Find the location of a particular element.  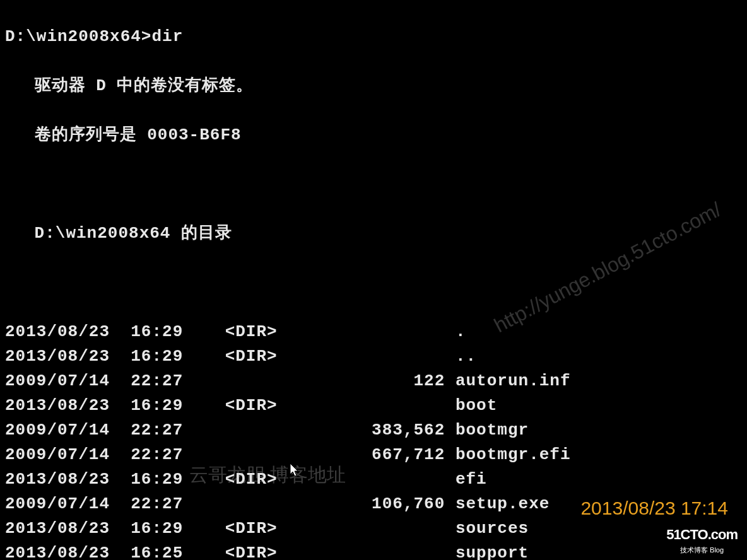

directory-of-line: D:\win2008x64 的目录 is located at coordinates (374, 233).